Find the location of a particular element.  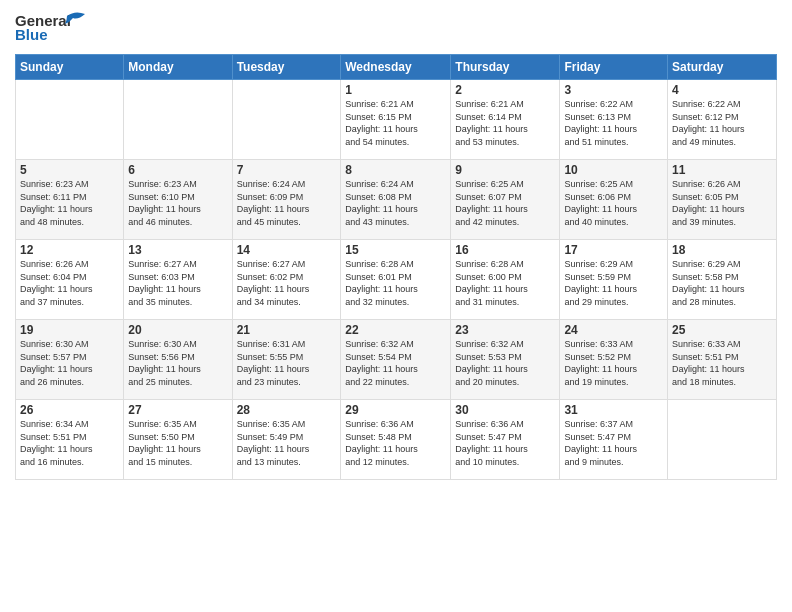

header-saturday: Saturday is located at coordinates (722, 68).